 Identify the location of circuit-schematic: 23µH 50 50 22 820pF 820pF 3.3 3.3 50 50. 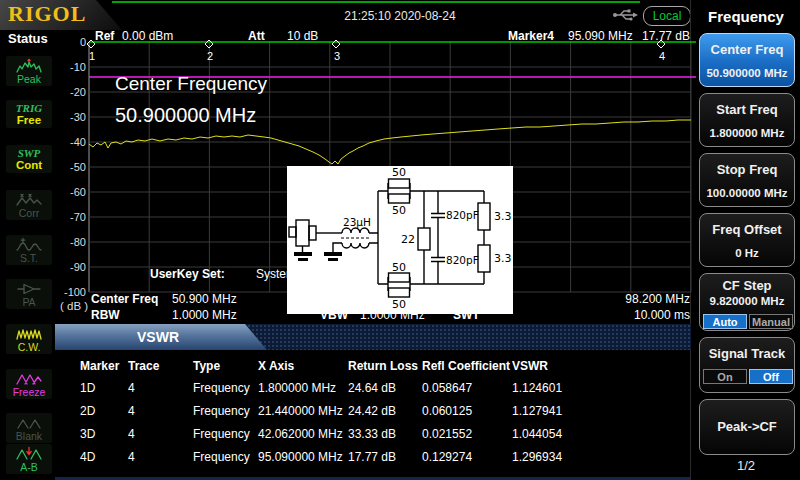
(400, 240).